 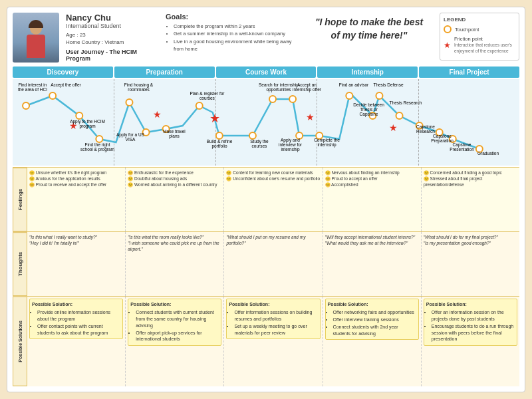 I want to click on solution-preparation-box: Possible Solution: Connect students with…, so click(x=174, y=322).